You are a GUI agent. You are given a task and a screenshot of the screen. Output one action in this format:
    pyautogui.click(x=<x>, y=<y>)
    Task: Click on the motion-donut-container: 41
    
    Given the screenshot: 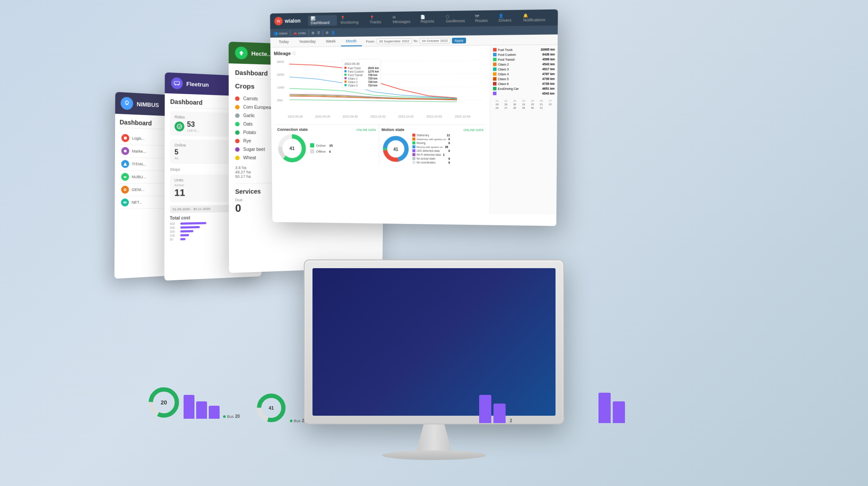 What is the action you would take?
    pyautogui.click(x=396, y=148)
    